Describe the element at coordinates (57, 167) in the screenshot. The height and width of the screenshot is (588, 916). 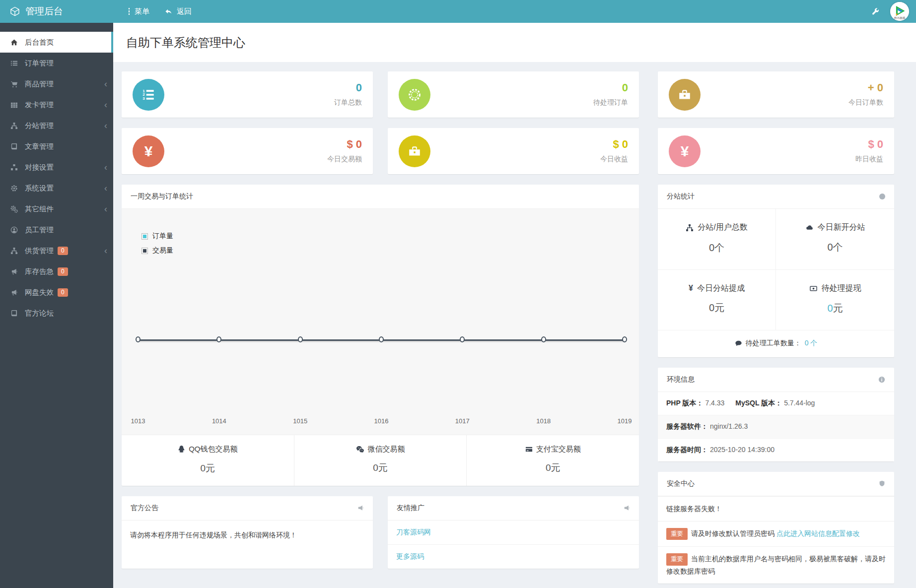
I see `sidebar-item-integration: 对接设置 ‹` at that location.